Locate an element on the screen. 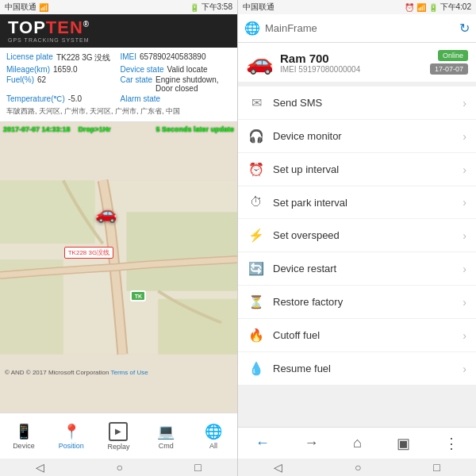  license-value: TK228 3G 没线 is located at coordinates (83, 58).